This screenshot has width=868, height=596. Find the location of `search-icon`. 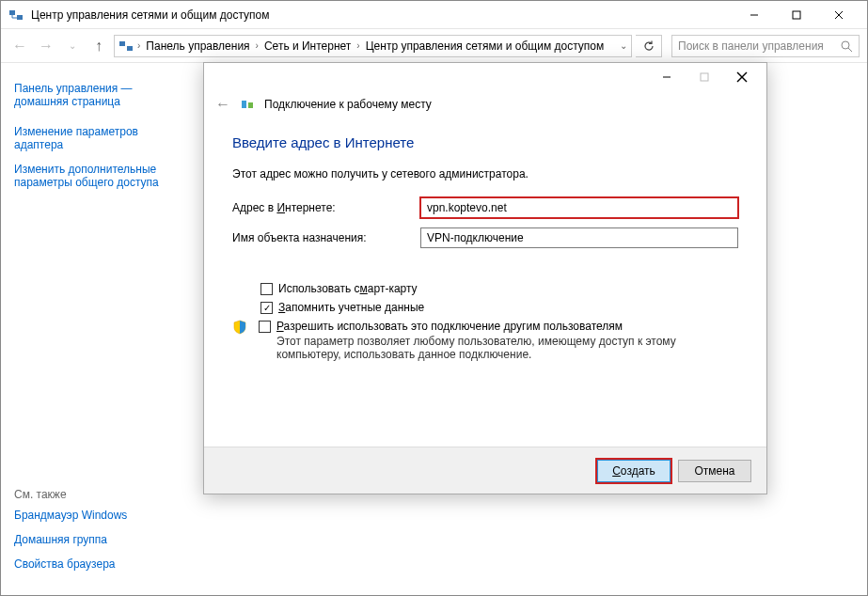

search-icon is located at coordinates (846, 46).